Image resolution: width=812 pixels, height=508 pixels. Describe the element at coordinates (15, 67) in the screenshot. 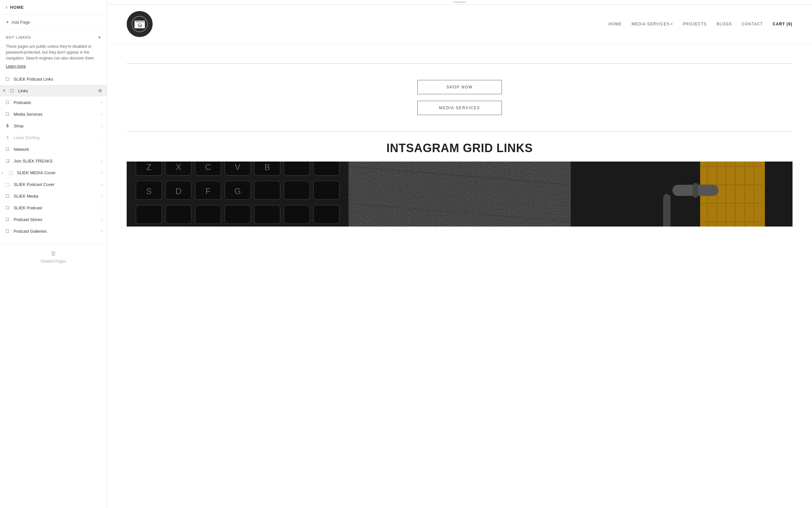

I see `learn-more-link: Learn more` at that location.